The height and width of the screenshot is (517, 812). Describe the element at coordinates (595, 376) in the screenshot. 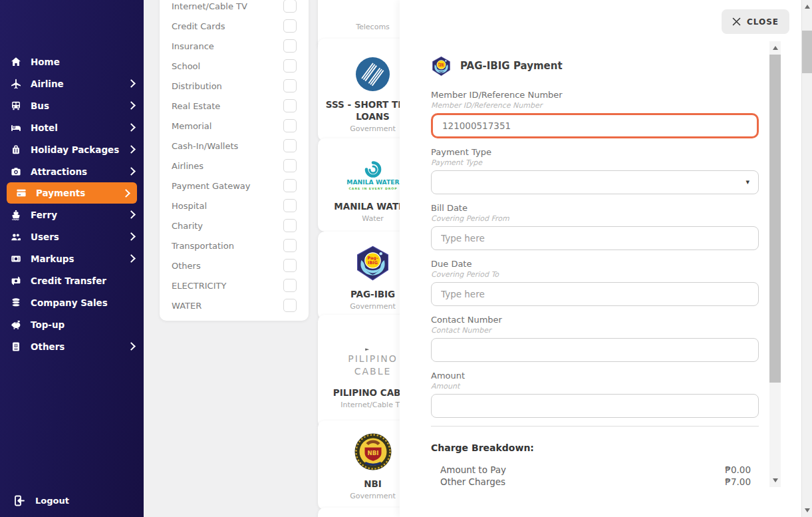

I see `field-label: Amount` at that location.